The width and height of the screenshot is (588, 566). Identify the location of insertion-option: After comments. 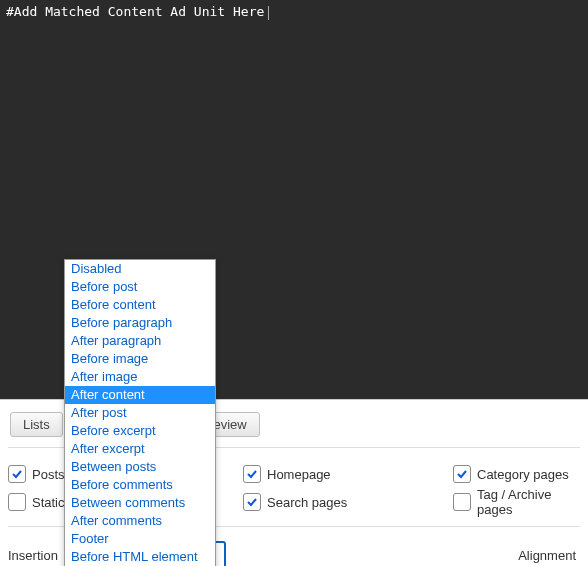
(140, 521).